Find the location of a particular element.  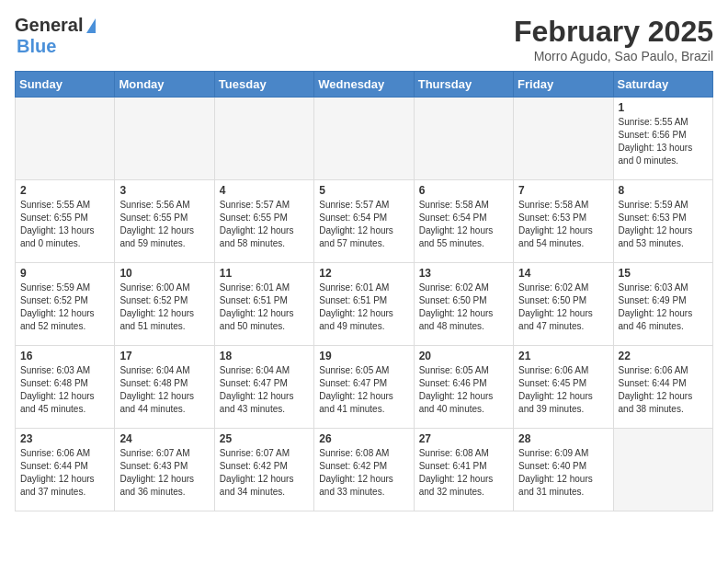

calendar-cell: 27Sunrise: 6:08 AM Sunset: 6:41 PM Dayli… is located at coordinates (463, 470).